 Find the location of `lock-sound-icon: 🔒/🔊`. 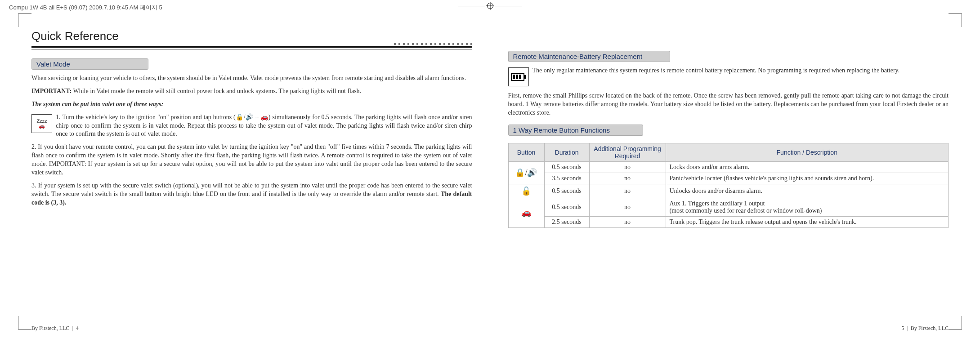

lock-sound-icon: 🔒/🔊 is located at coordinates (526, 173).